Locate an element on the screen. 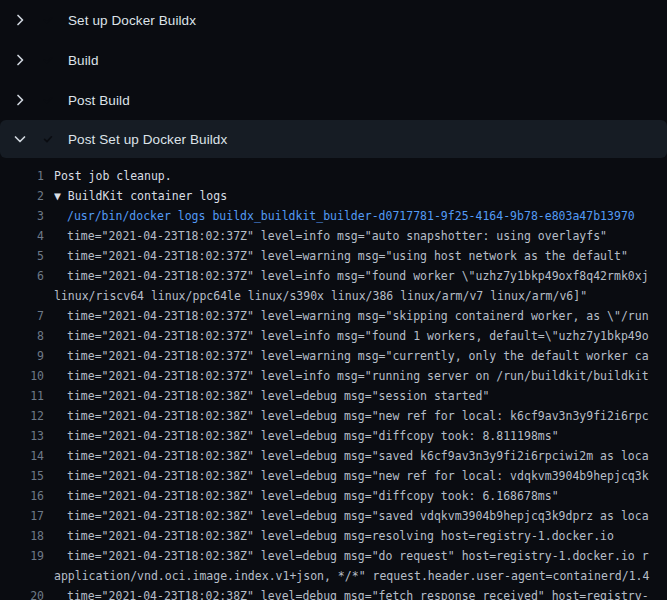  log-line: 14time="2021-04-23T18:02:38Z" level=debu… is located at coordinates (334, 456).